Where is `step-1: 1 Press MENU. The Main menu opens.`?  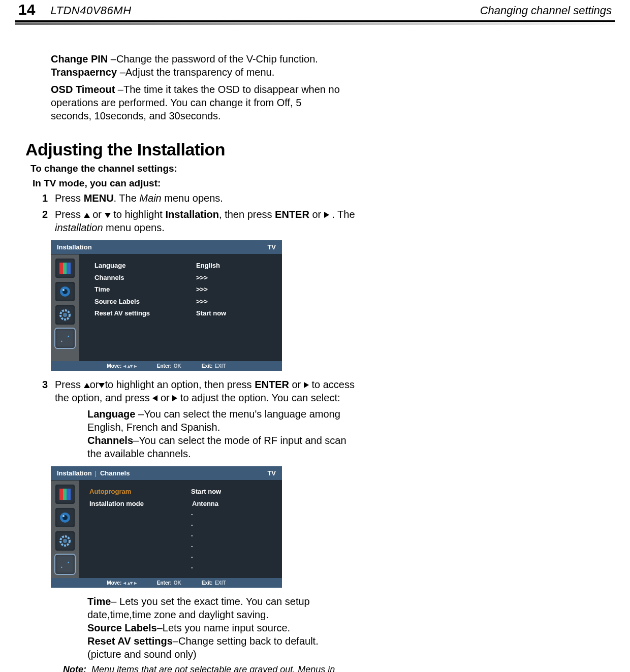 step-1: 1 Press MENU. The Main menu opens. is located at coordinates (203, 198).